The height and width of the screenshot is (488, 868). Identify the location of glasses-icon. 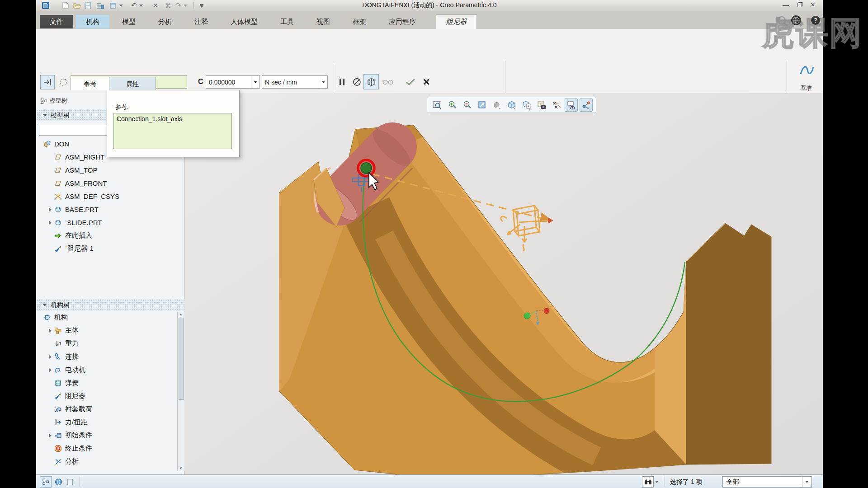
(388, 82).